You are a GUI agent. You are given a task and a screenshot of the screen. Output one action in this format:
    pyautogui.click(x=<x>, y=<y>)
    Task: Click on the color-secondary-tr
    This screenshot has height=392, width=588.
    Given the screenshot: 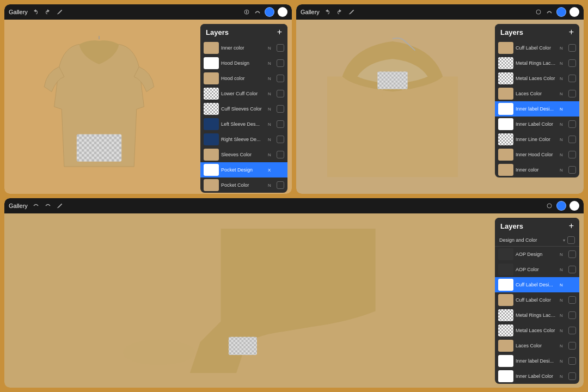 What is the action you would take?
    pyautogui.click(x=574, y=12)
    